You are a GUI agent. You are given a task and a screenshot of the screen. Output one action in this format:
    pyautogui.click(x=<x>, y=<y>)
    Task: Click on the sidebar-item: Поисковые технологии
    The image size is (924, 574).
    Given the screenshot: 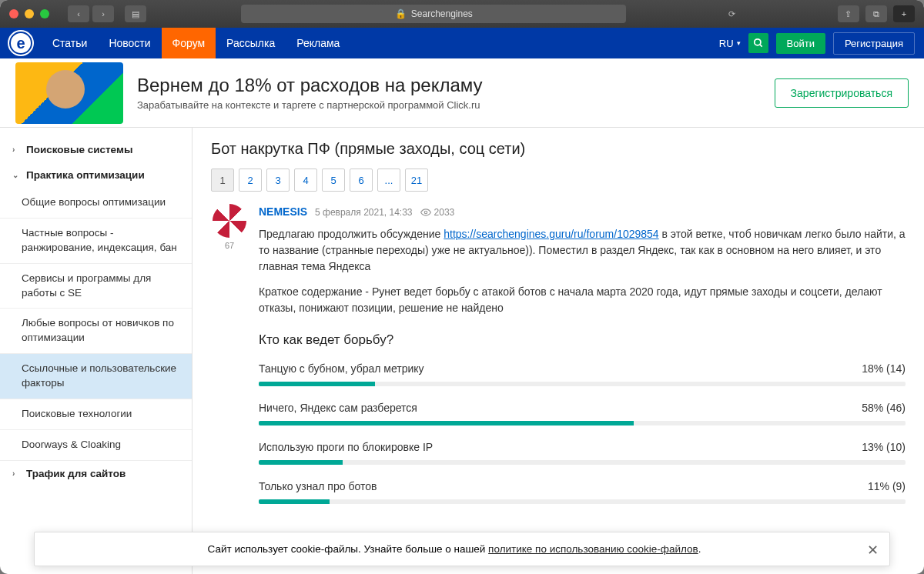 What is the action you would take?
    pyautogui.click(x=95, y=415)
    